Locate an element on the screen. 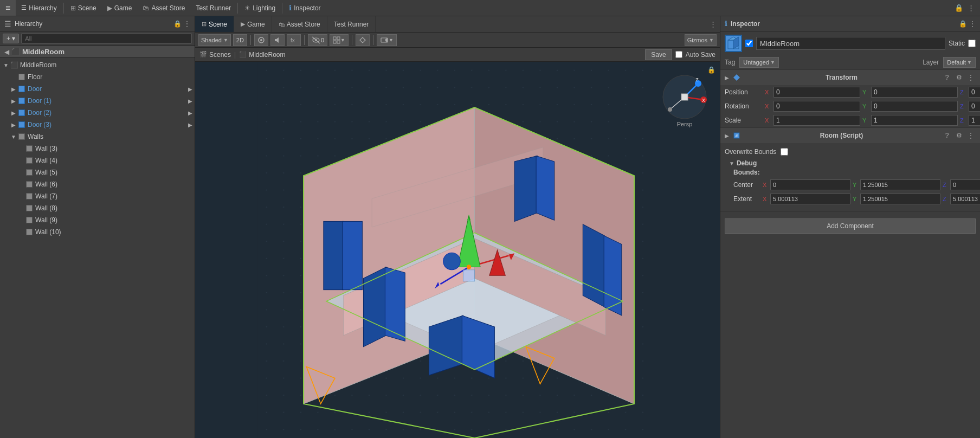 The width and height of the screenshot is (980, 438). audio-button is located at coordinates (278, 40).